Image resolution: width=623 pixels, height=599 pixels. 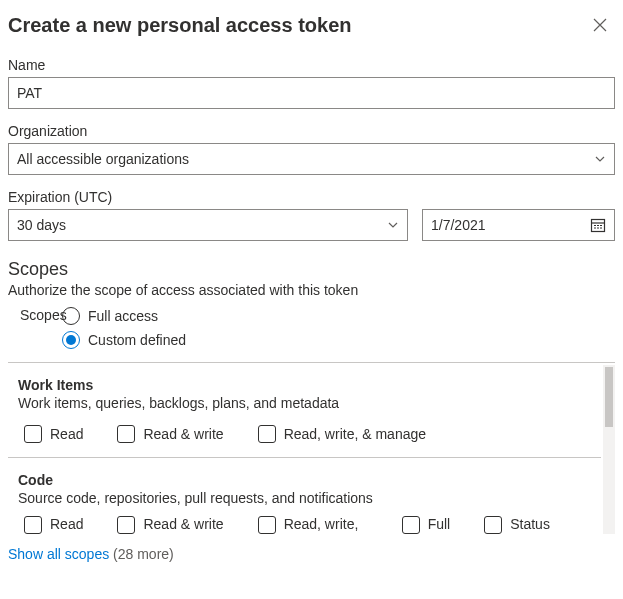 I want to click on name-label: Name, so click(x=312, y=65).